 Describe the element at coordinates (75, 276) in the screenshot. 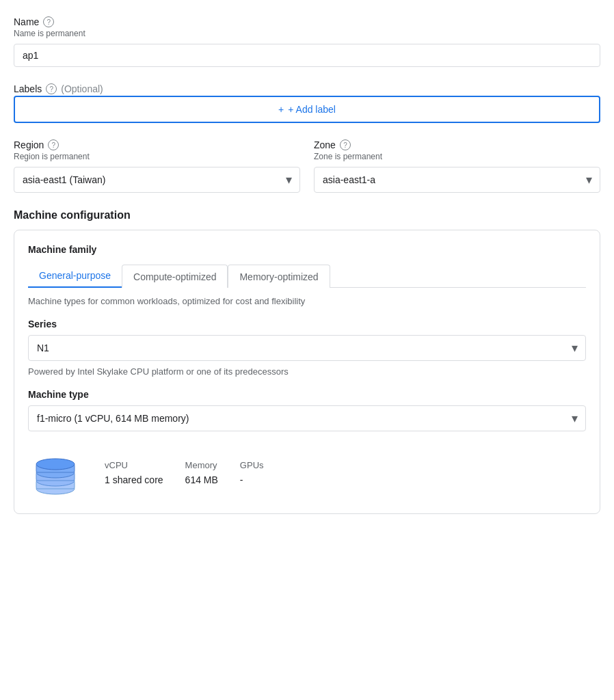

I see `tab-general-purpose: General-purpose` at that location.